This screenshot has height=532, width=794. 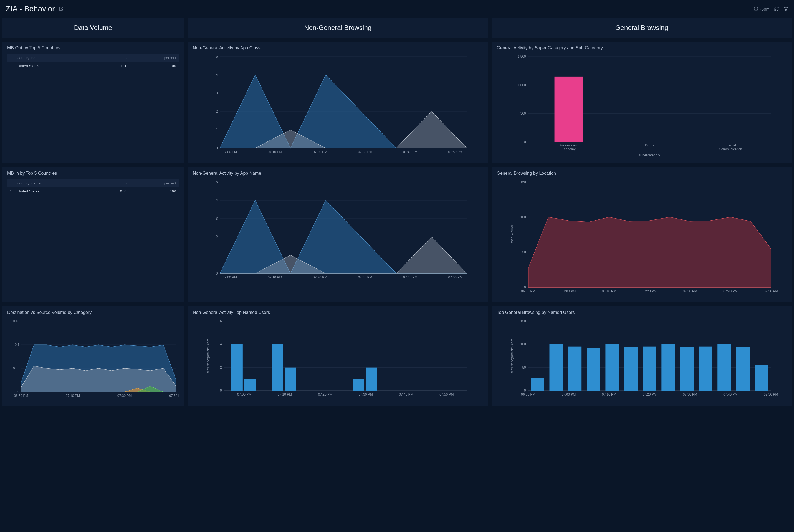 I want to click on mb-out-table: country_name mb percent 1 United States …, so click(x=93, y=62).